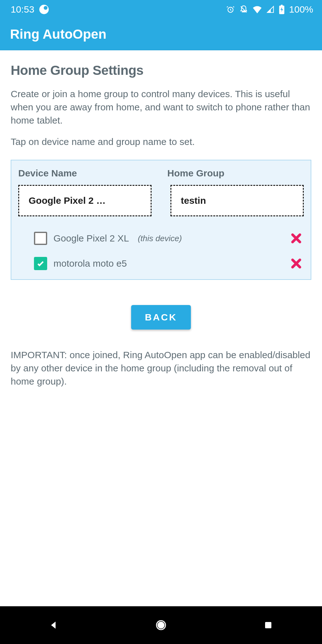 The height and width of the screenshot is (644, 322). I want to click on home-group-input: testin, so click(237, 201).